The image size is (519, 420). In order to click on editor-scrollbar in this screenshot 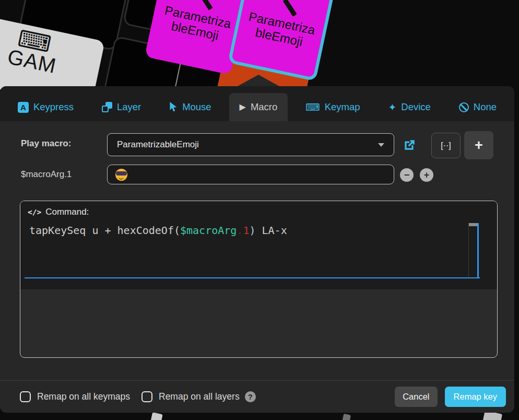, I will do `click(474, 251)`.